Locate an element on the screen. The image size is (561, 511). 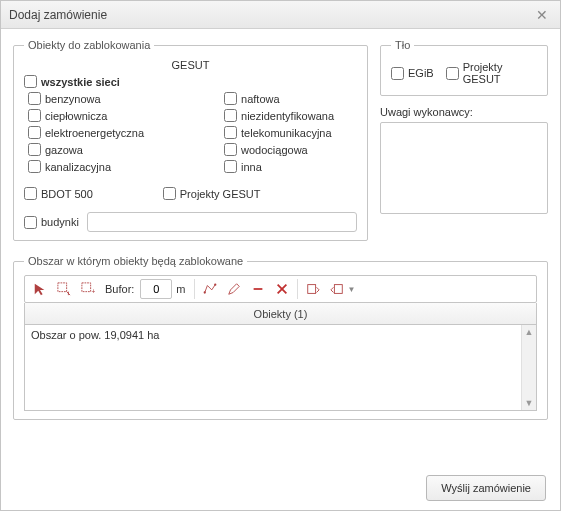
label-telekom: telekomunikacyjna is located at coordinates (286, 133).